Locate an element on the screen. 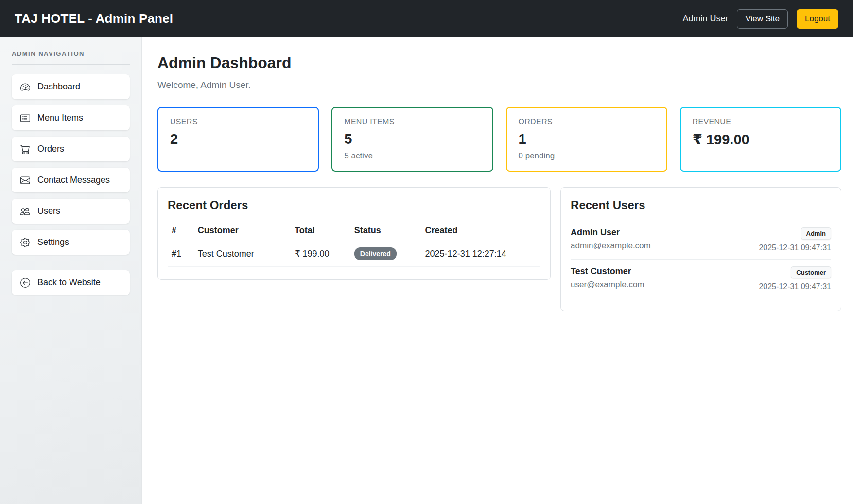 The image size is (853, 504). sidebar-item-settings: Settings is located at coordinates (71, 242).